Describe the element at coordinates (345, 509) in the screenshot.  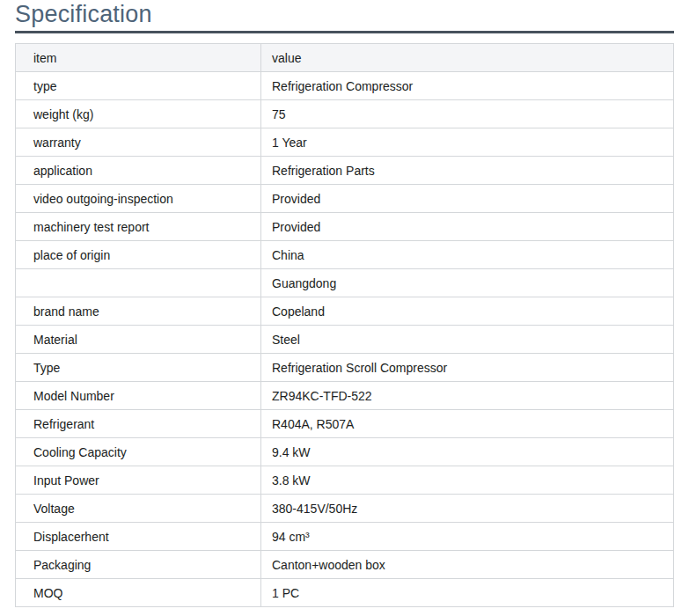
I see `table-row: Voltage 380-415V/50Hz` at that location.